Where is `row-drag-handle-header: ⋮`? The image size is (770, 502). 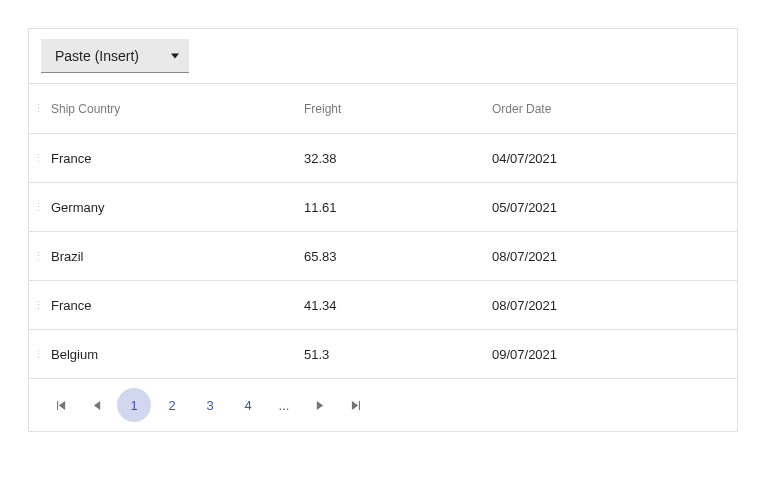 row-drag-handle-header: ⋮ is located at coordinates (38, 108).